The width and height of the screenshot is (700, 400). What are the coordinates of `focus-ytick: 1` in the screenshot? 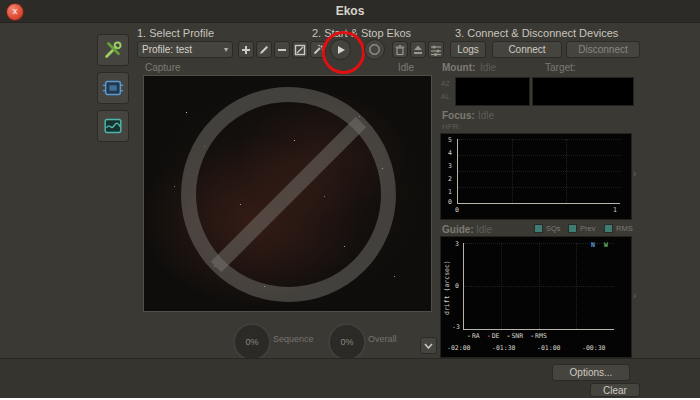 It's located at (450, 192).